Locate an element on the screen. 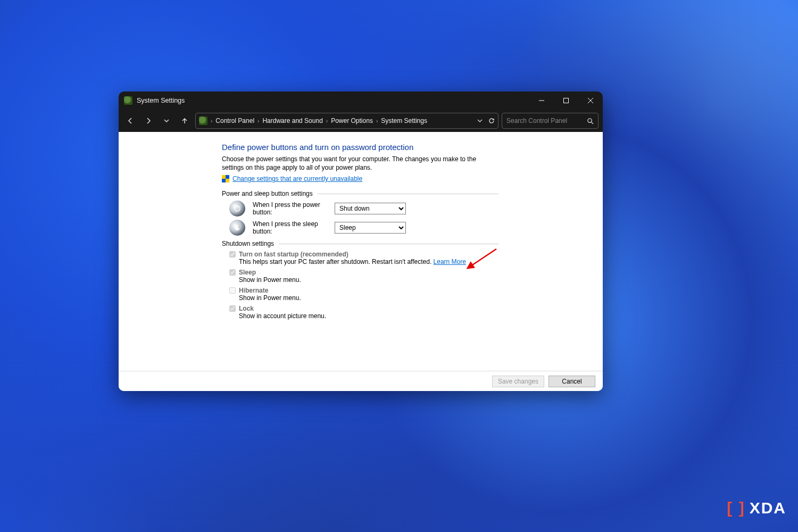 The height and width of the screenshot is (532, 798). nav-forward-button is located at coordinates (148, 121).